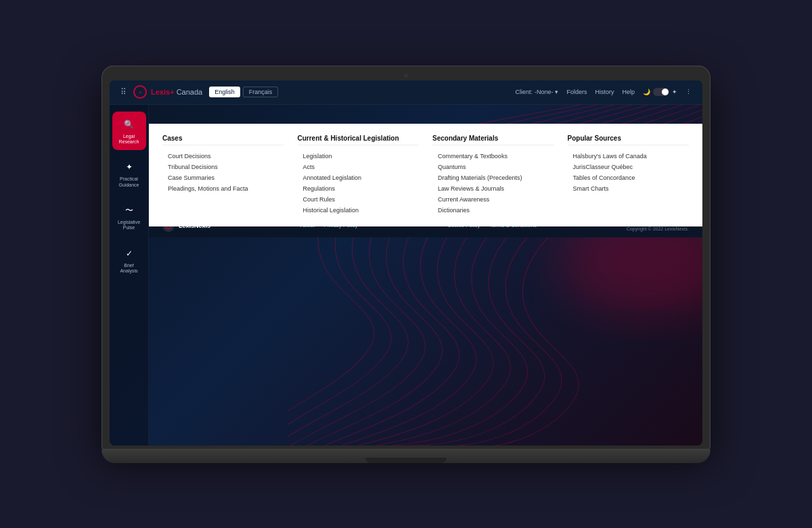 This screenshot has height=528, width=812. What do you see at coordinates (544, 92) in the screenshot?
I see `client-value: -None-` at bounding box center [544, 92].